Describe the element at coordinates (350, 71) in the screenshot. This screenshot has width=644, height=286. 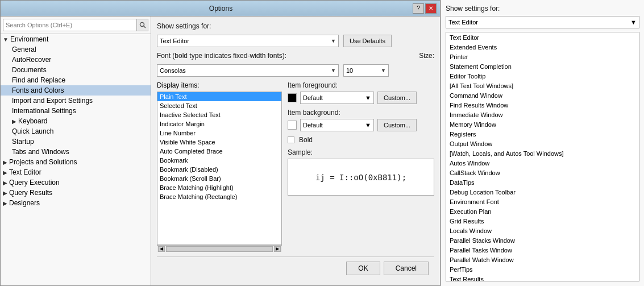
I see `size-value: 10` at that location.